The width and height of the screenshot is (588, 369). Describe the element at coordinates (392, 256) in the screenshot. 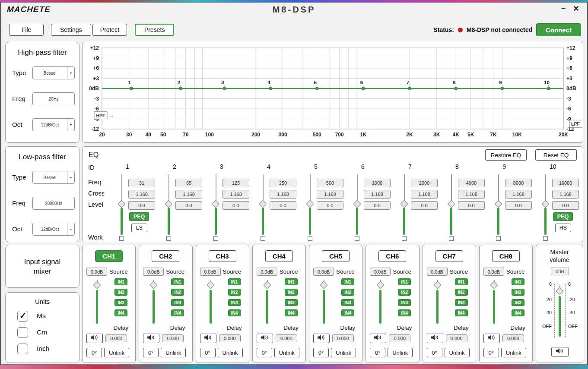

I see `channel-button: CH6` at that location.